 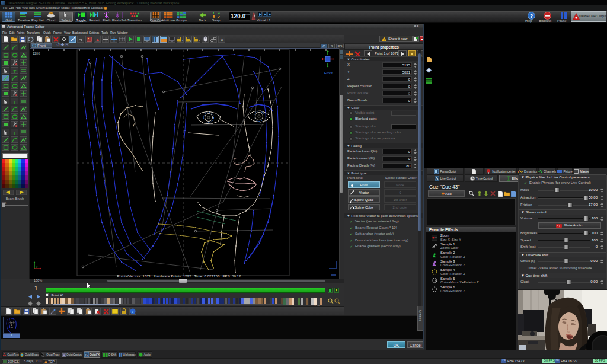 I want to click on svg-text: z, so click(x=199, y=40).